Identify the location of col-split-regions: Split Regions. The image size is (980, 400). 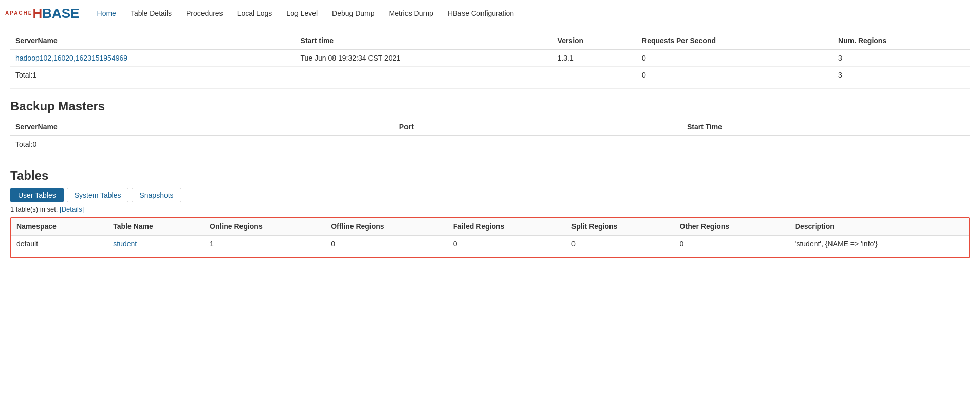
(621, 227).